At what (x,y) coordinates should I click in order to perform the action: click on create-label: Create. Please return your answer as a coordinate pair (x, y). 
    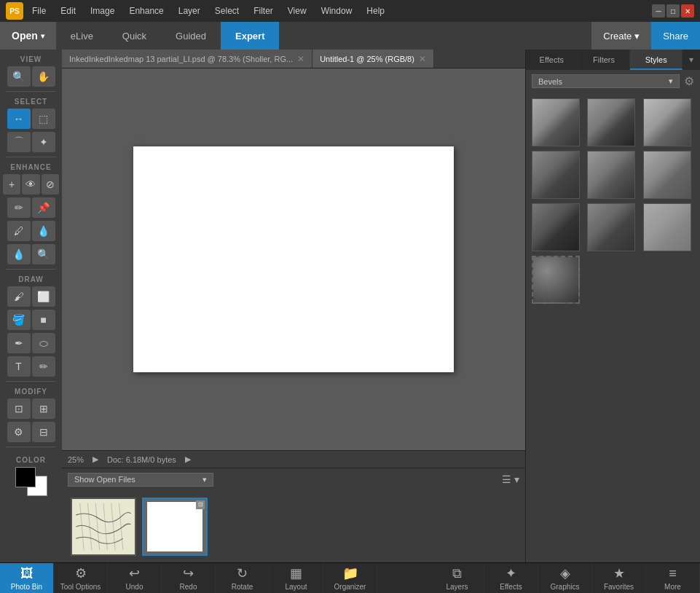
    Looking at the image, I should click on (618, 36).